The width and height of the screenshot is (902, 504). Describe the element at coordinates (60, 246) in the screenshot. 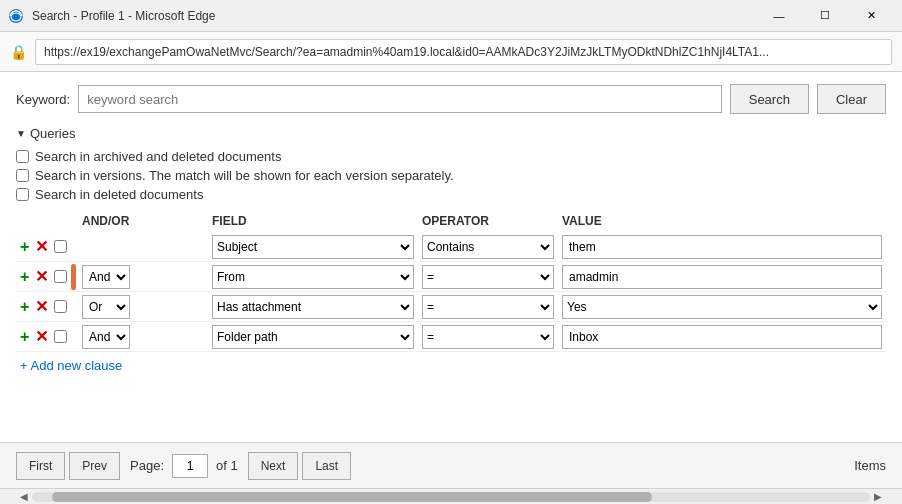

I see `clause-1-checkbox` at that location.